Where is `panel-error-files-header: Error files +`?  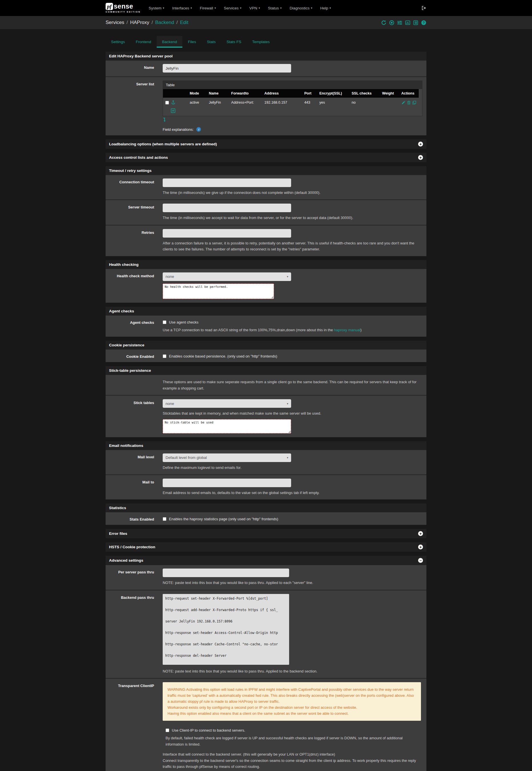 panel-error-files-header: Error files + is located at coordinates (266, 534).